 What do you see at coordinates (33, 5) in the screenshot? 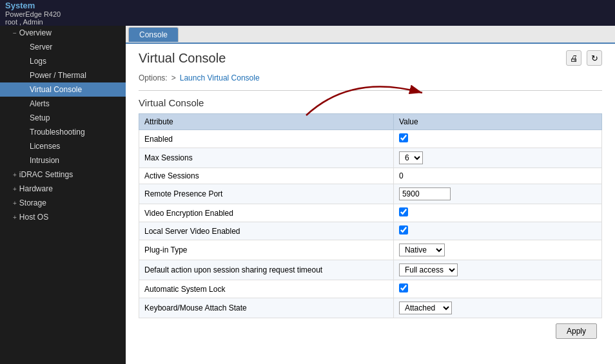
I see `system-title: System` at bounding box center [33, 5].